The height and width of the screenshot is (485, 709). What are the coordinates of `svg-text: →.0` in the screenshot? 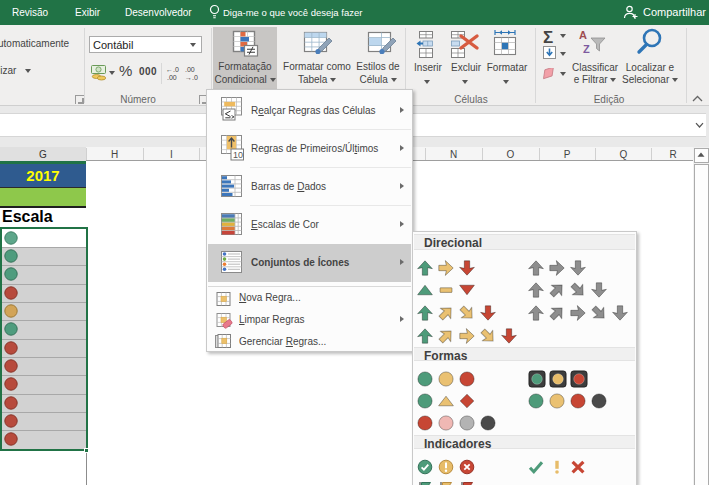 It's located at (192, 78).